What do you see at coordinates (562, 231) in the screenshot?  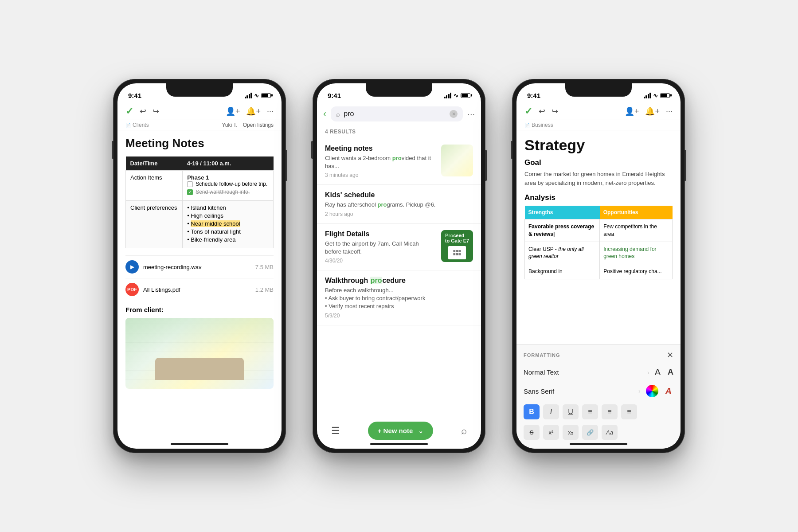 I see `strength-1: Favorable press coverage & reviews|` at bounding box center [562, 231].